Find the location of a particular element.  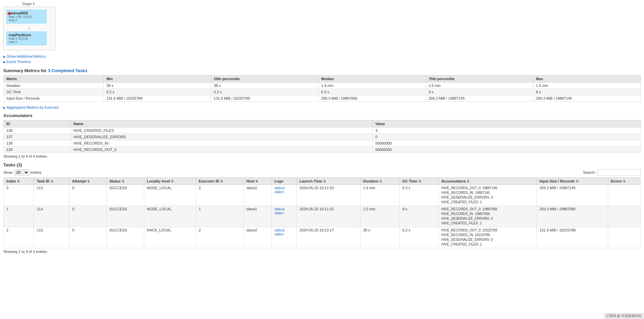

task-duration: 1.5 min is located at coordinates (380, 217).